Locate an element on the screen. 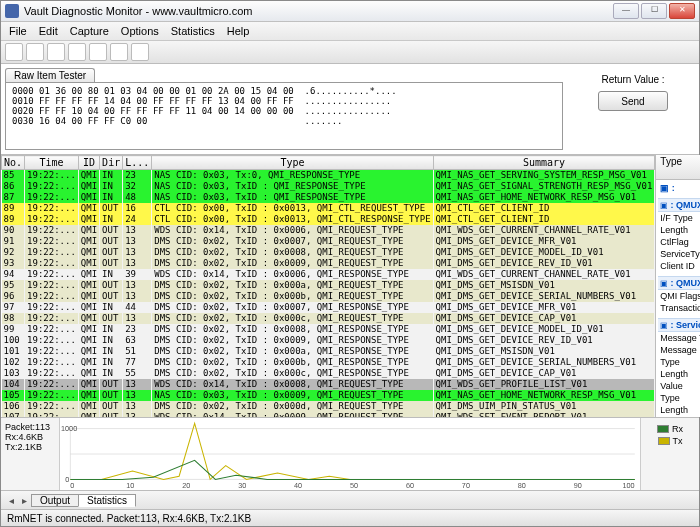 This screenshot has width=700, height=527. svg-text: 100 is located at coordinates (628, 486).